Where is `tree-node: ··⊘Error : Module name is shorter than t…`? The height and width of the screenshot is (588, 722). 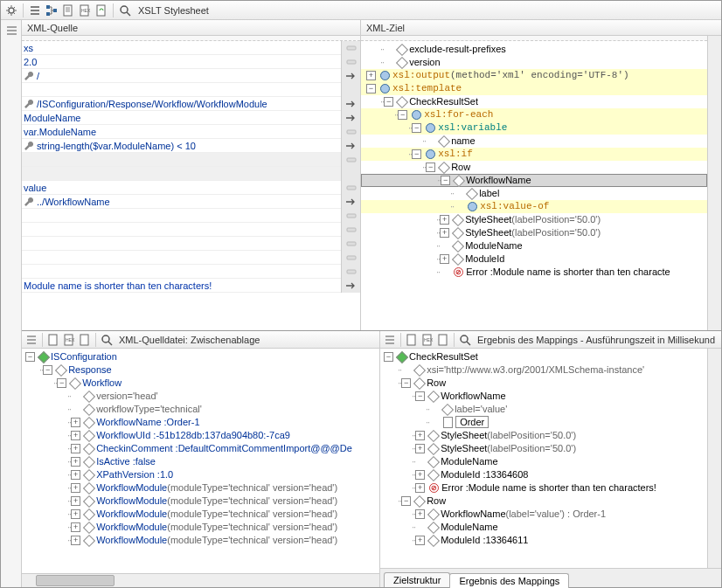
tree-node: ··⊘Error : Module name is shorter than t… is located at coordinates (534, 273).